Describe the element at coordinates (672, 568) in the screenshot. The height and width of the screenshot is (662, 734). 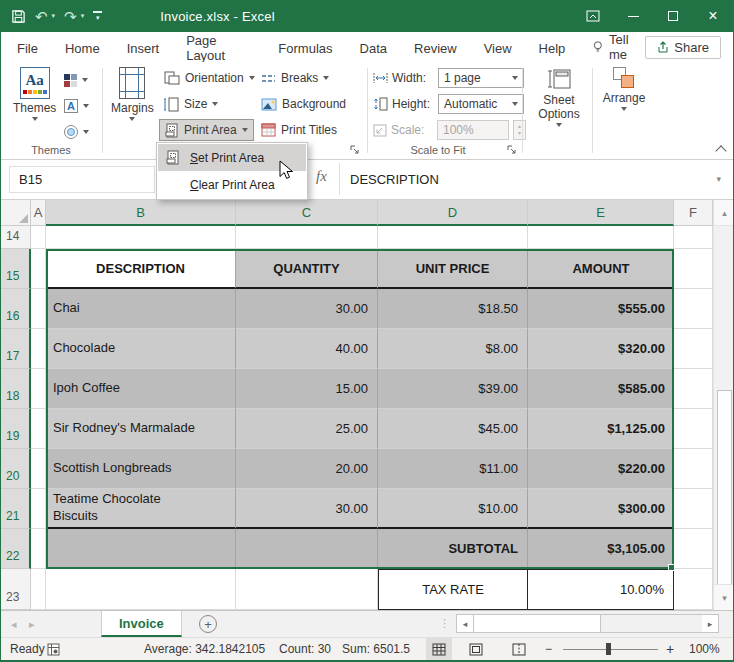
I see `fill-handle` at that location.